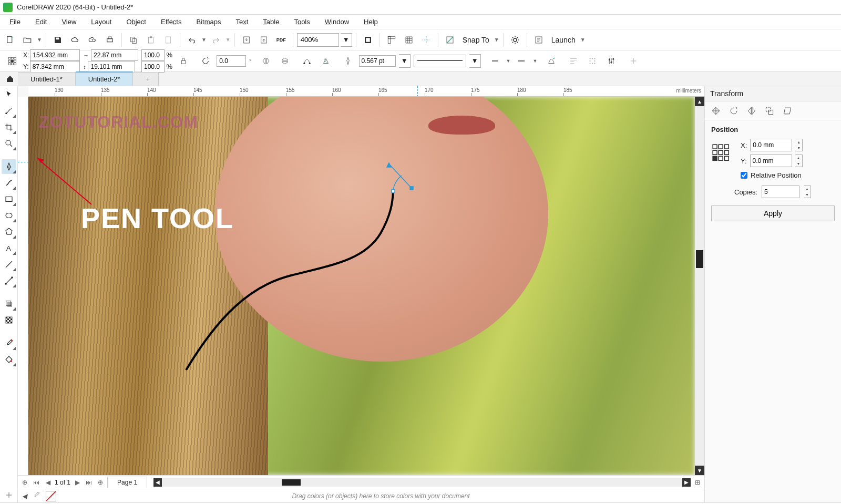  Describe the element at coordinates (27, 40) in the screenshot. I see `open-button` at that location.